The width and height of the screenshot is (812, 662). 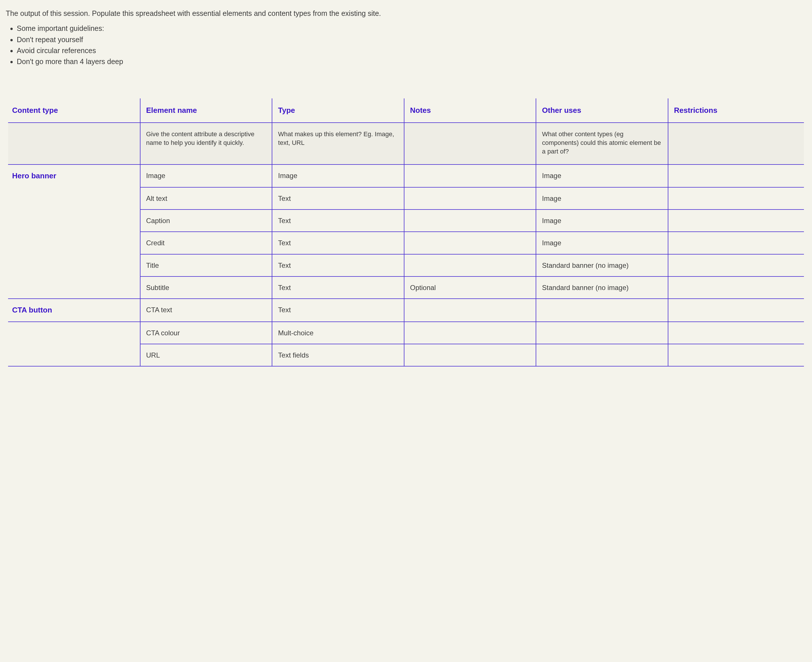 What do you see at coordinates (406, 310) in the screenshot?
I see `table-row: CTA button CTA text Text` at bounding box center [406, 310].